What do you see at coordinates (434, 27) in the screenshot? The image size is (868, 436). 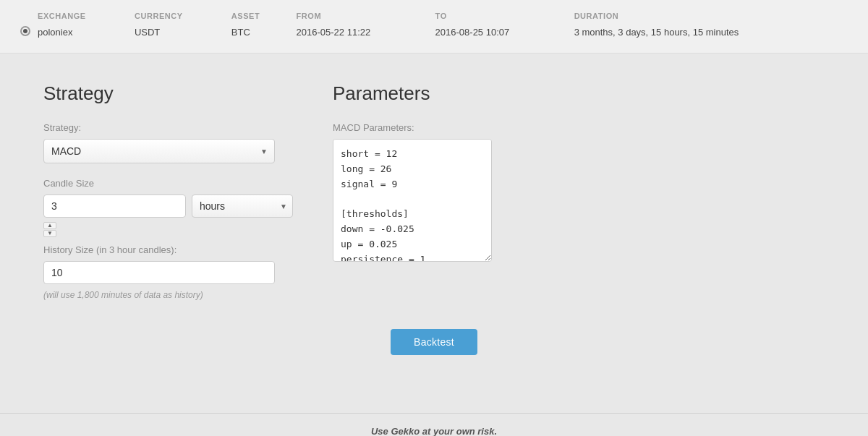 I see `data-table-wrapper: EXCHANGE CURRENCY ASSET FROM TO DURATION…` at bounding box center [434, 27].